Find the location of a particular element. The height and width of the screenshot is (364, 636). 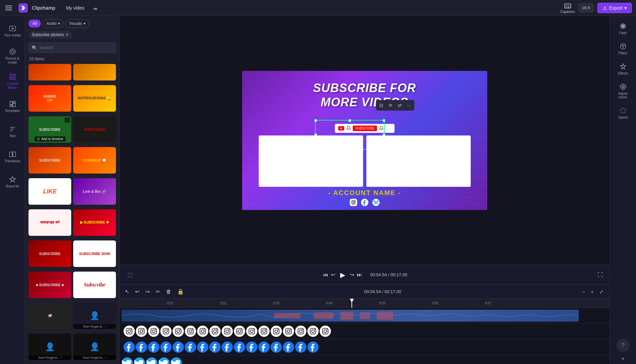

collapse-panel-button: ▾ is located at coordinates (623, 359).